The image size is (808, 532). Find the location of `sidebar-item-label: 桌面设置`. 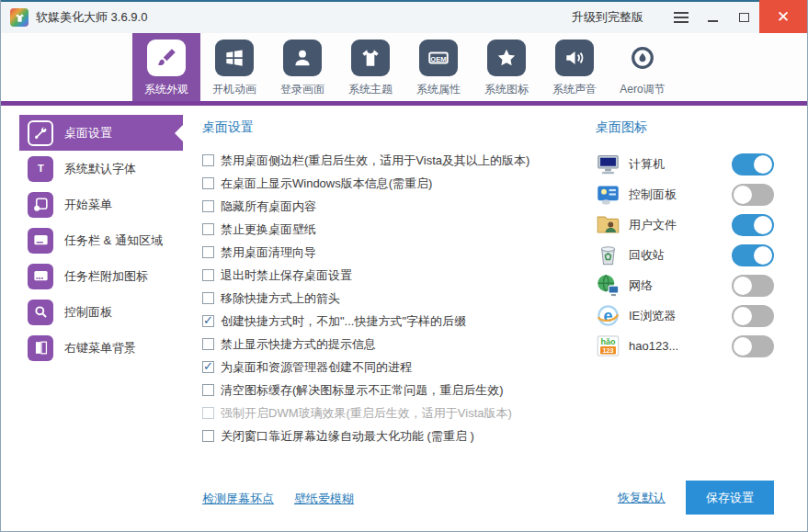

sidebar-item-label: 桌面设置 is located at coordinates (88, 133).